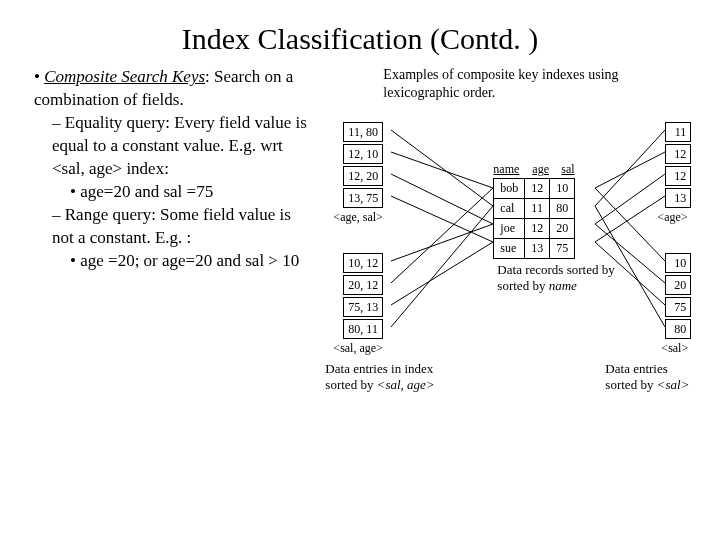 Image resolution: width=720 pixels, height=540 pixels. What do you see at coordinates (363, 329) in the screenshot?
I see `salage-cell: 80, 11` at bounding box center [363, 329].